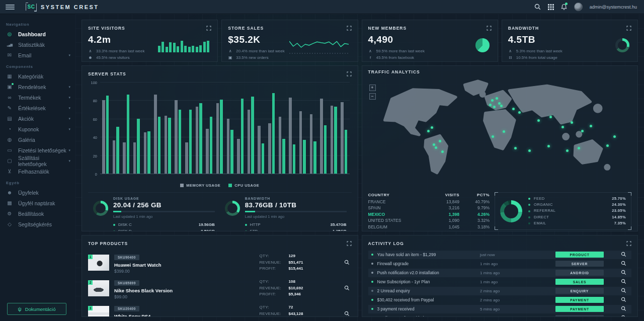 The height and width of the screenshot is (321, 644). Describe the element at coordinates (580, 282) in the screenshot. I see `activity-badge: SALES` at that location.